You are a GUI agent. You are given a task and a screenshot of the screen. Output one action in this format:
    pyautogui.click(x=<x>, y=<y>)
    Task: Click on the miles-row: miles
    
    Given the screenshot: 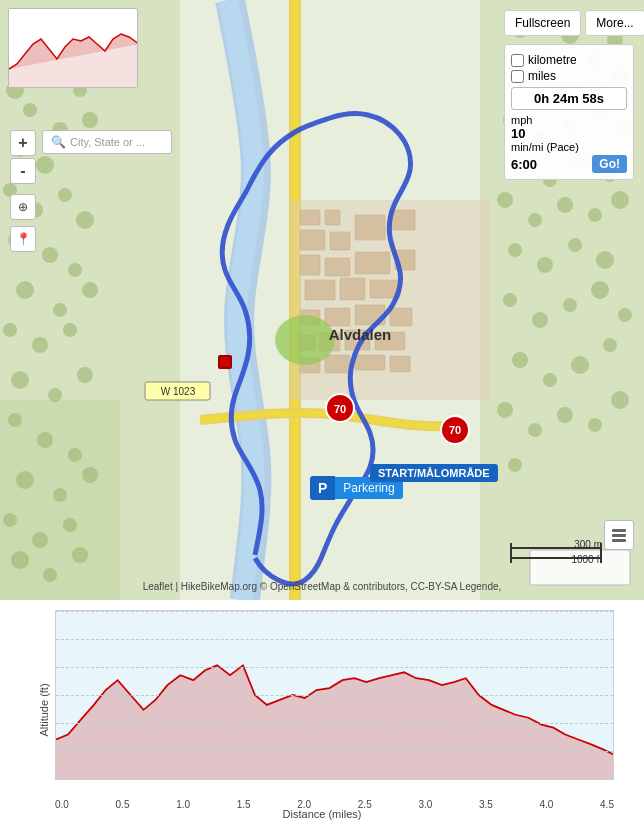 What is the action you would take?
    pyautogui.click(x=569, y=76)
    